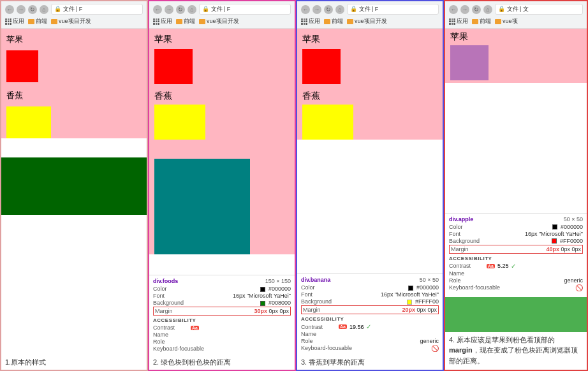 Image resolution: width=588 pixels, height=371 pixels. Describe the element at coordinates (186, 22) in the screenshot. I see `frontend-bookmark-2: 前端` at that location.